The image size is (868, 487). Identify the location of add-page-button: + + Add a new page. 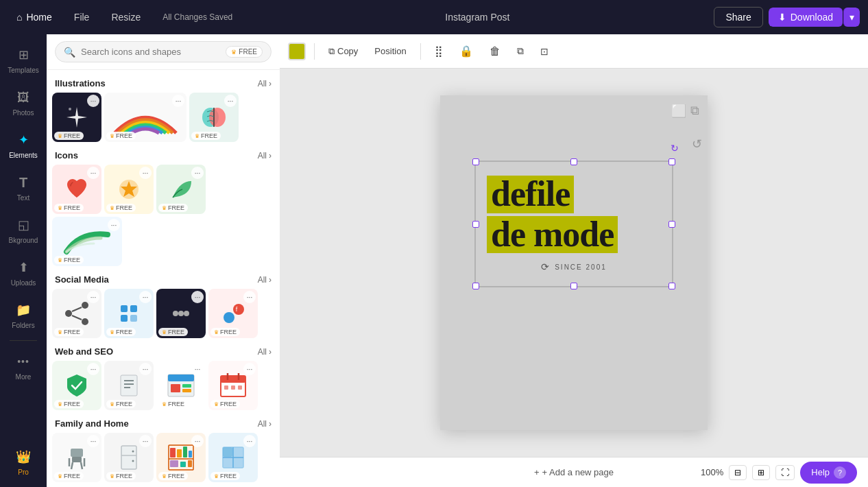
(574, 472).